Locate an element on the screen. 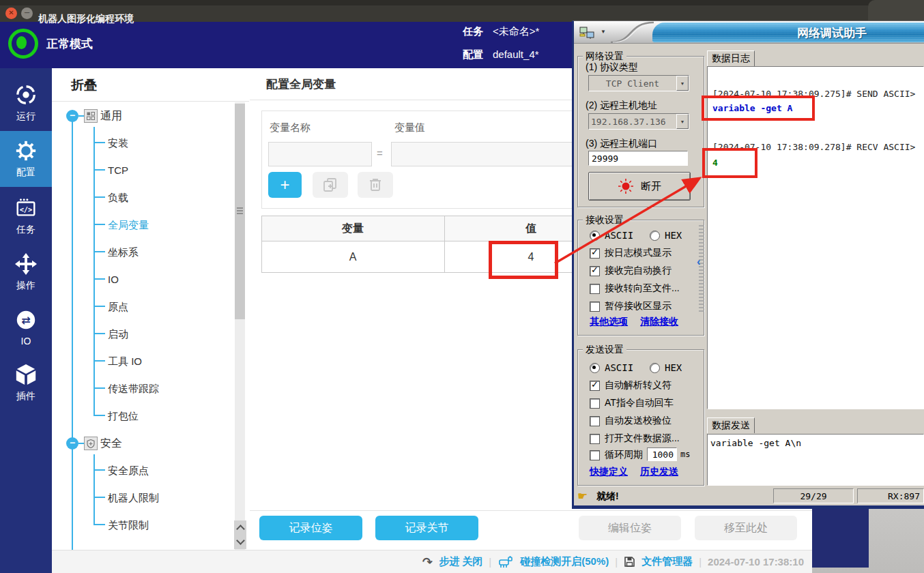 The width and height of the screenshot is (924, 573). checkbox-label: AT指令自动回车 is located at coordinates (639, 403).